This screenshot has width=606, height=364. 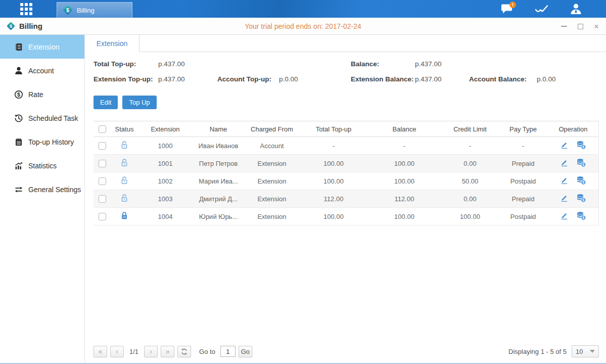 I want to click on sidebar-item-statistics: Statistics, so click(x=42, y=166).